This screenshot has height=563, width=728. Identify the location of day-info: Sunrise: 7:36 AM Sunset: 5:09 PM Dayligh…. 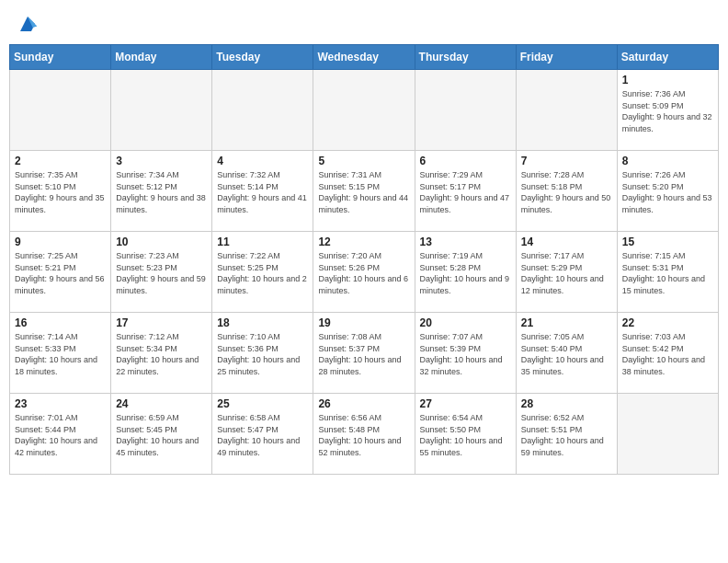
(667, 111).